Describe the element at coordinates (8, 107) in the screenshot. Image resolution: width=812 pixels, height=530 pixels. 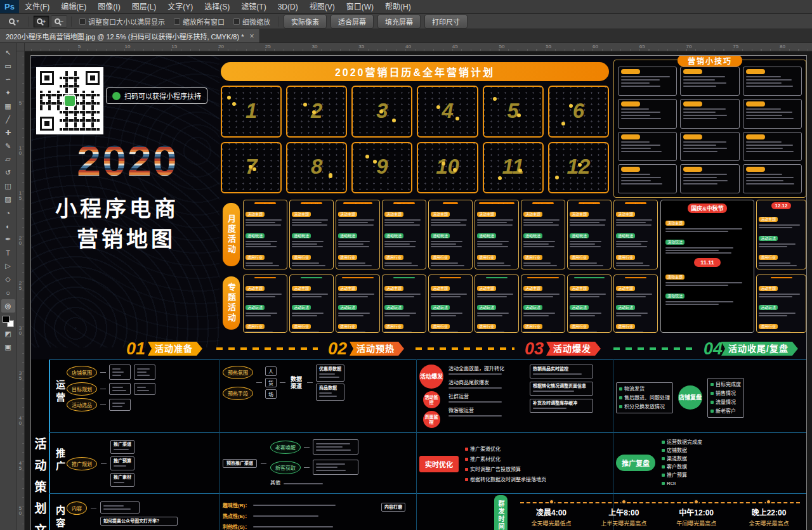
I see `tool-crop: ▦` at that location.